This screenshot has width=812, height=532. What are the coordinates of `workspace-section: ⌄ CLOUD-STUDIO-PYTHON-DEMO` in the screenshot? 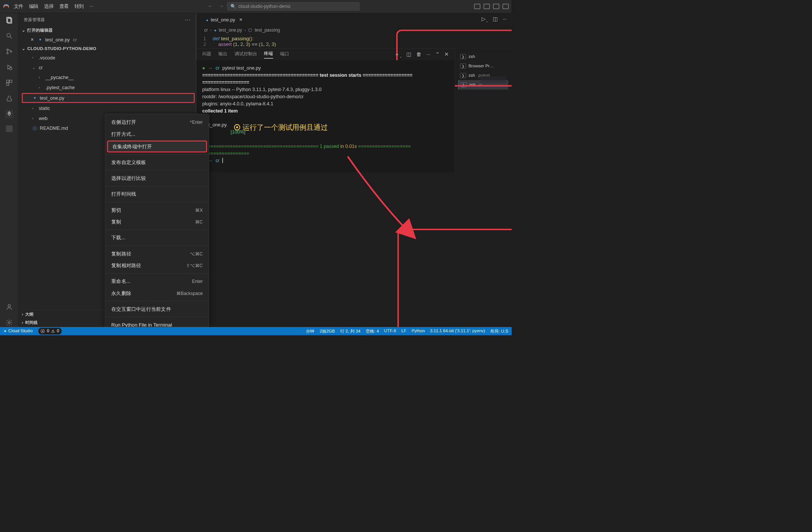 It's located at (108, 48).